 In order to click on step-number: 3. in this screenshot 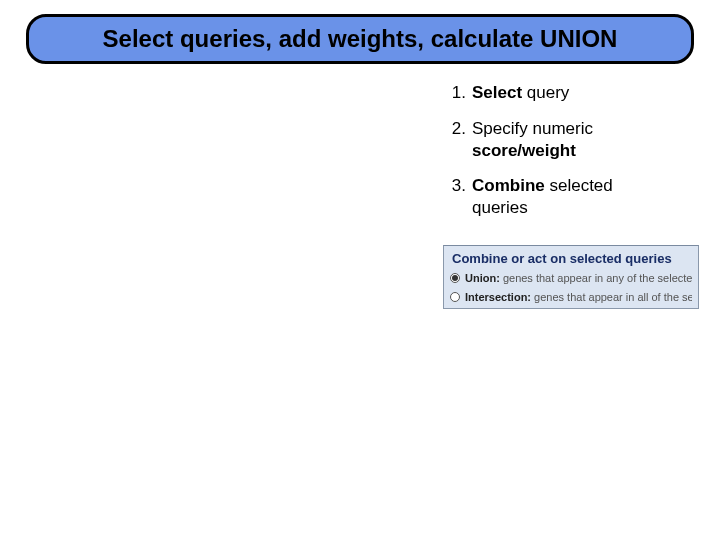, I will do `click(458, 186)`.